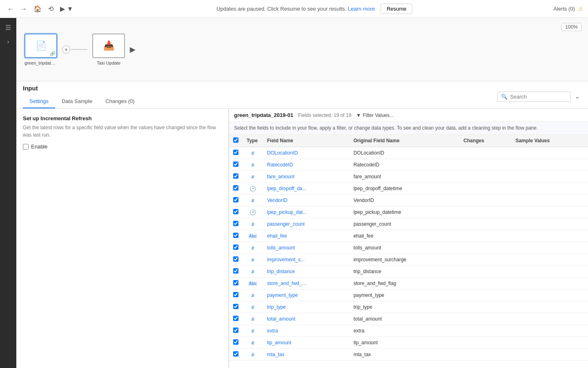 This screenshot has width=588, height=368. I want to click on table-row: #DOLocationIDDOLocationID, so click(408, 153).